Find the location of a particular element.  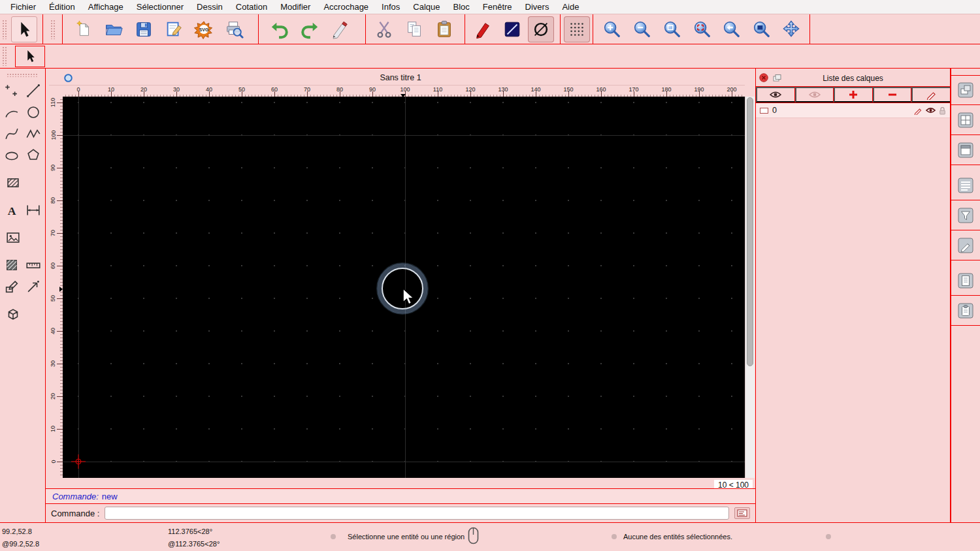

zoom-window-button is located at coordinates (761, 29).